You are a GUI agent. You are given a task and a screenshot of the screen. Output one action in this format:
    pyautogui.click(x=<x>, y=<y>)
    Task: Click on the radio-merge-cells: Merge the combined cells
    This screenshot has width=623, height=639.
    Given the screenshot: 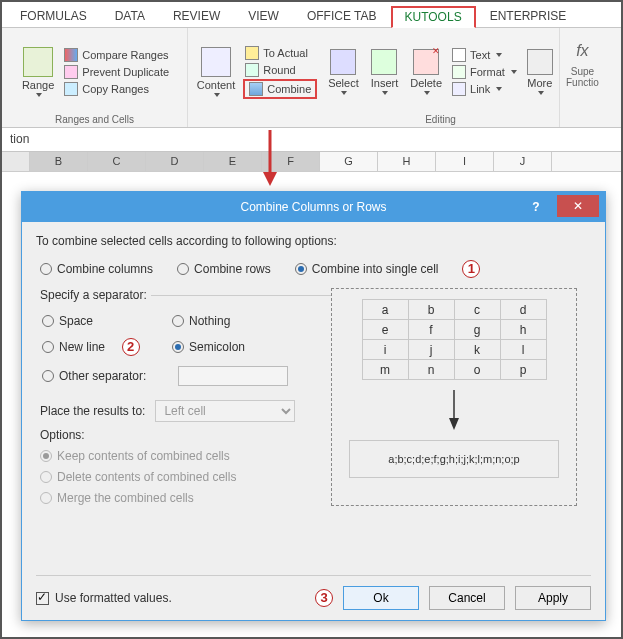 What is the action you would take?
    pyautogui.click(x=186, y=498)
    